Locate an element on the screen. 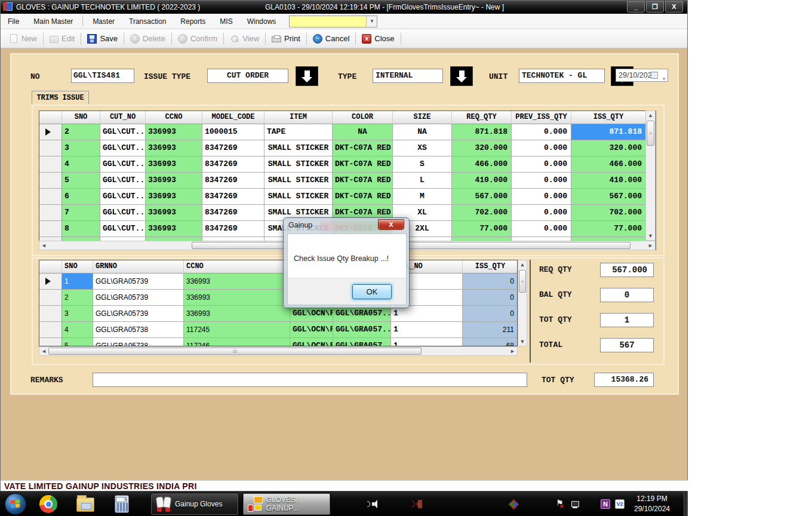 The height and width of the screenshot is (516, 812). onenote-icon: N is located at coordinates (605, 504).